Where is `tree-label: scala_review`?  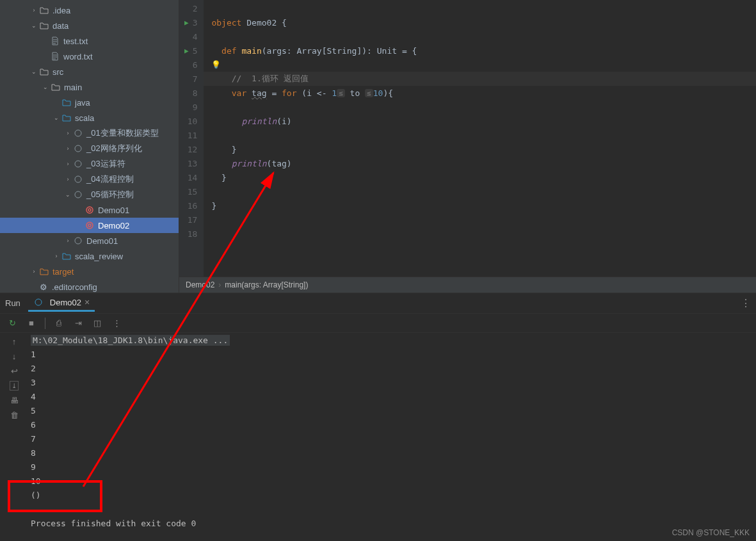
tree-label: scala_review is located at coordinates (127, 256).